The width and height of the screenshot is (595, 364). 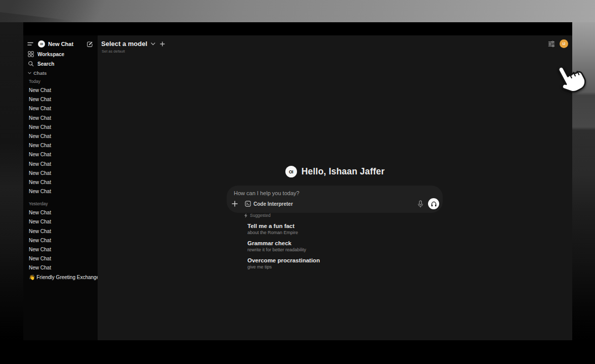 I want to click on workspace-label: Workspace, so click(x=51, y=55).